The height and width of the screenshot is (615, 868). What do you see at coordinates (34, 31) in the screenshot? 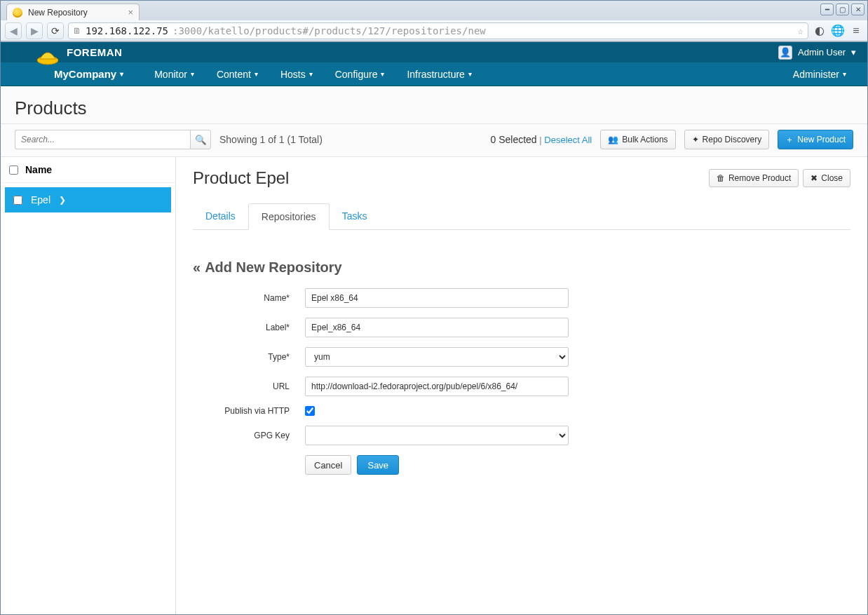
I see `browser-forward-button: ▶` at bounding box center [34, 31].